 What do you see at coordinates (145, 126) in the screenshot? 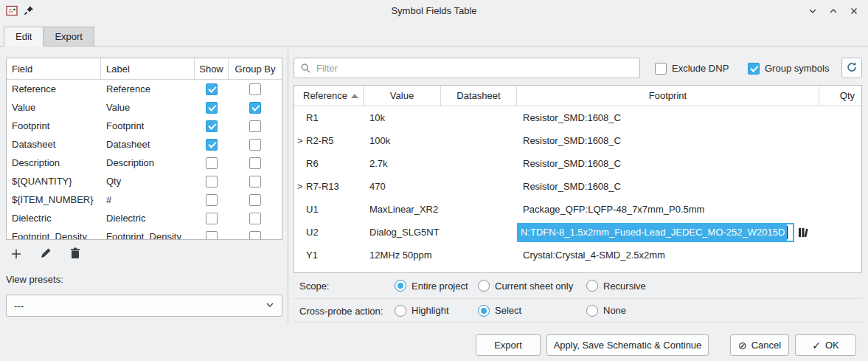
I see `table-row: FootprintFootprint` at bounding box center [145, 126].